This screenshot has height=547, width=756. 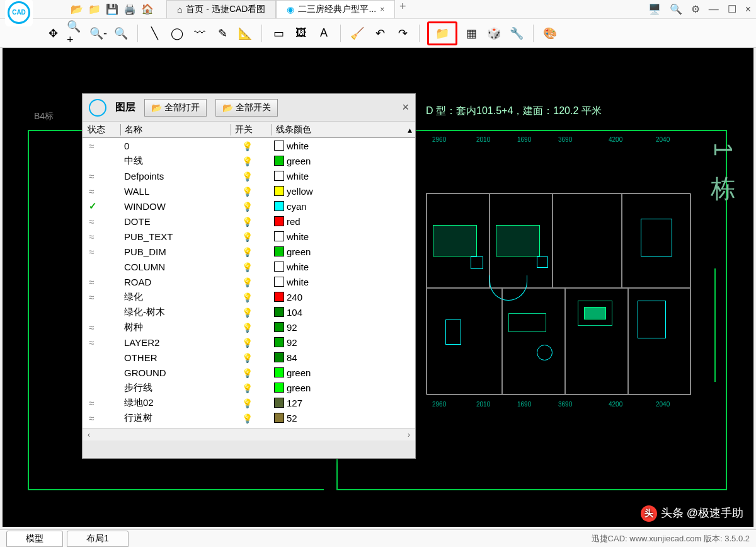 I want to click on layer-row: COLUMN💡white, so click(x=249, y=267).